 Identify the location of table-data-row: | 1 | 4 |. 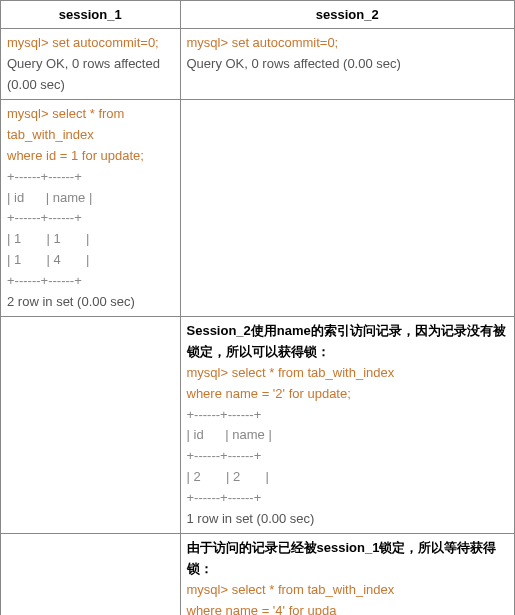
(90, 260).